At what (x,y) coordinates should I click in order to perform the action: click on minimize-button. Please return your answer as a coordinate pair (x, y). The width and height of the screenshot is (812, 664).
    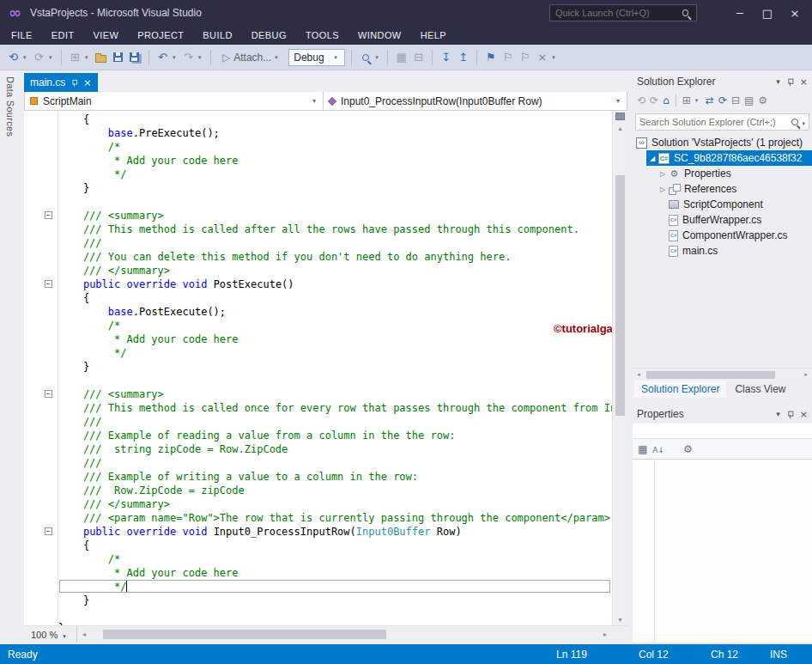
    Looking at the image, I should click on (740, 14).